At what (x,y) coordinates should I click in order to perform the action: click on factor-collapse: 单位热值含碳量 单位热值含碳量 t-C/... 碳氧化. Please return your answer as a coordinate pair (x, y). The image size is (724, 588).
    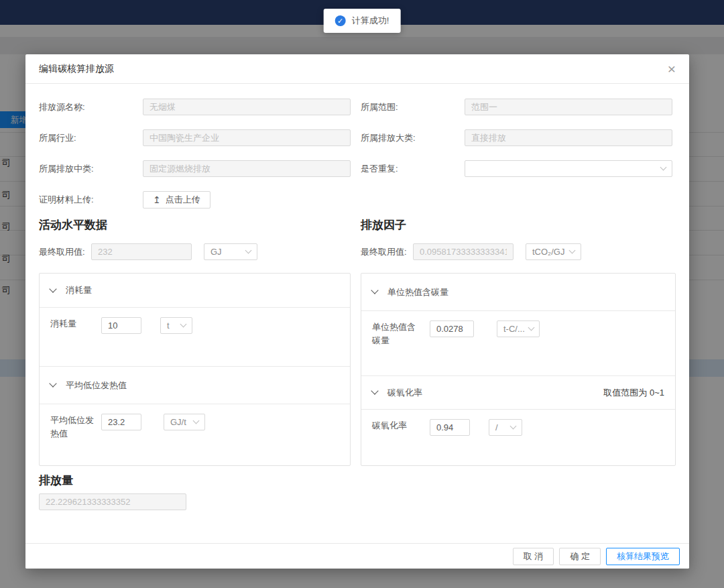
    Looking at the image, I should click on (518, 369).